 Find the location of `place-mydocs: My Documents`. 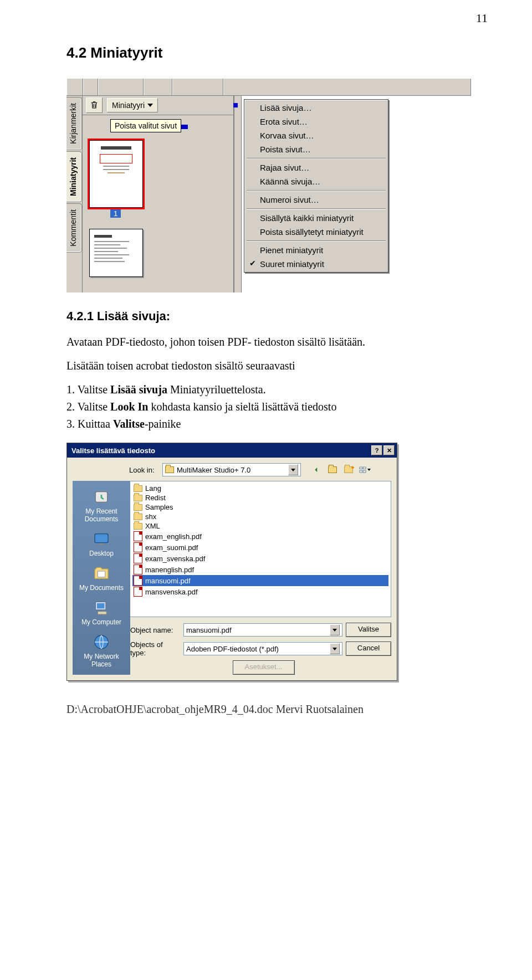

place-mydocs: My Documents is located at coordinates (101, 578).